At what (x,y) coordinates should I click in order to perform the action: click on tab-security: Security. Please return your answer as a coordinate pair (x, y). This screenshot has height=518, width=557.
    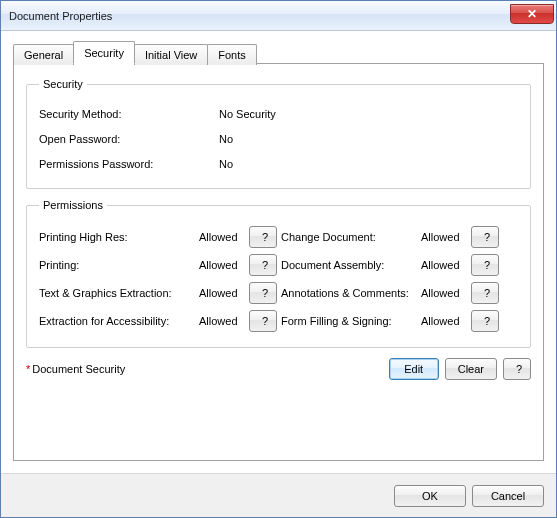
    Looking at the image, I should click on (104, 52).